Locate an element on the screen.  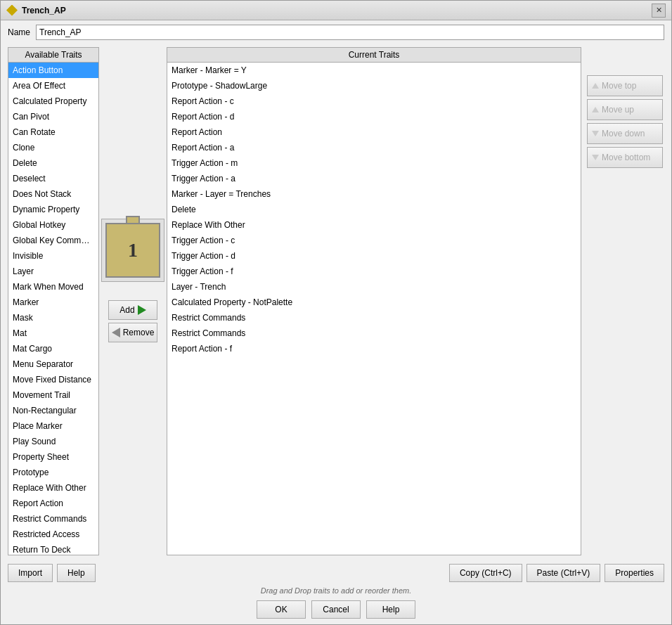
current-trait-item: Trigger Action - f is located at coordinates (374, 271).